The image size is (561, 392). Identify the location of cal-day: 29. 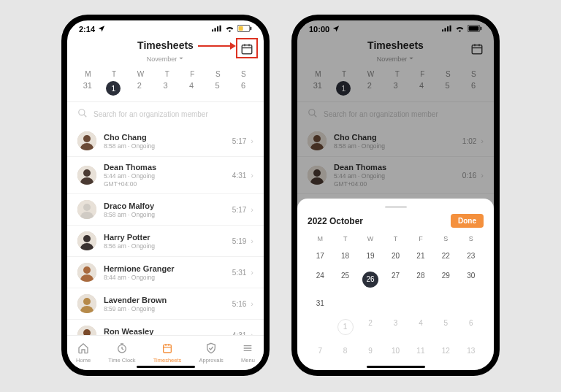
(446, 280).